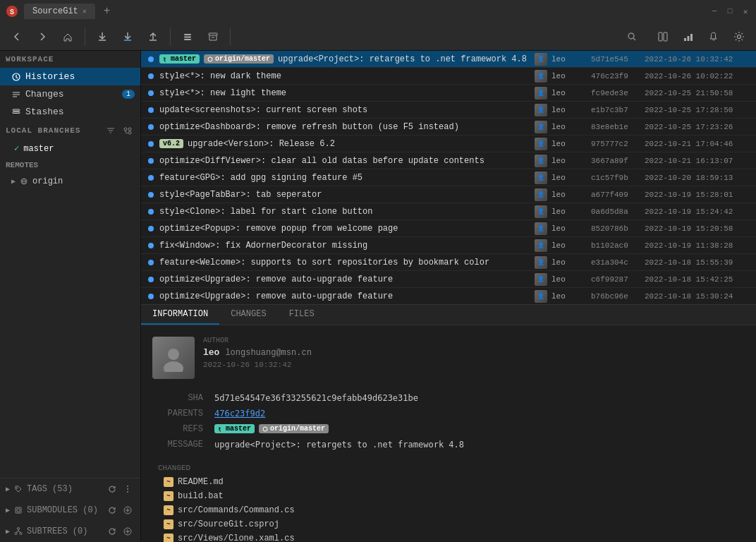  Describe the element at coordinates (449, 358) in the screenshot. I see `author-section: AUTHOR leo longshuang@msn.cn 2022-10-26 …` at that location.